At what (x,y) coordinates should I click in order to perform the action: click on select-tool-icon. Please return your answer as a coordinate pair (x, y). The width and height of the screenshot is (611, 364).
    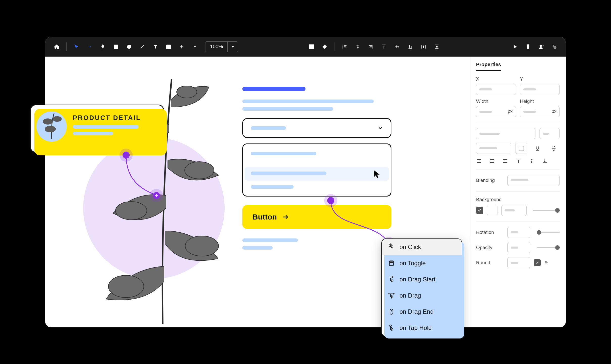
    Looking at the image, I should click on (77, 47).